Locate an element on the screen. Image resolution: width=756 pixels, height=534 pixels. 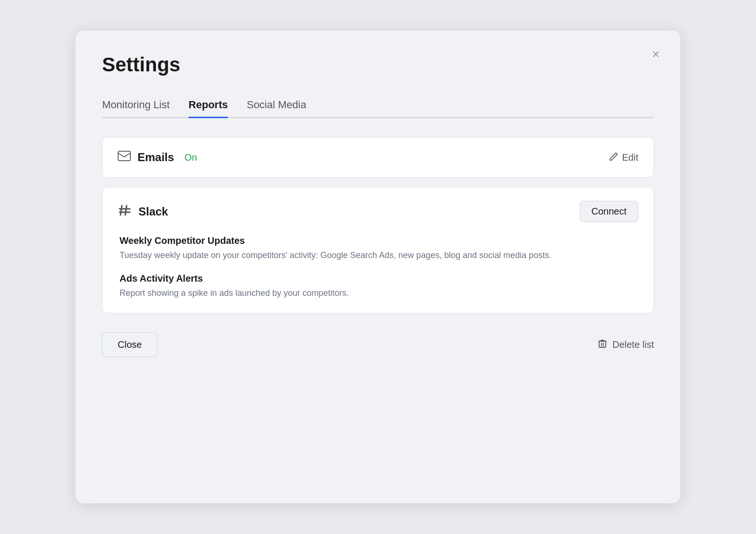
slack-title-group: Slack is located at coordinates (143, 212).